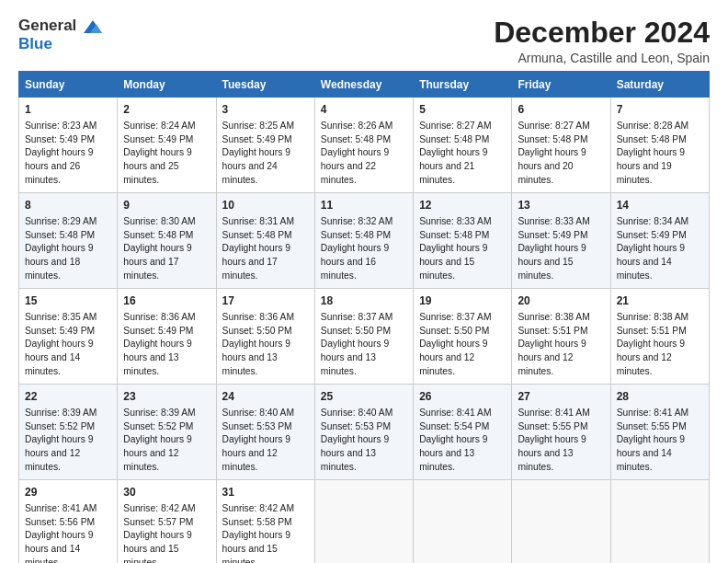 Image resolution: width=728 pixels, height=563 pixels. I want to click on day-info: Sunrise: 8:33 AMSunset: 5:49 PMDaylight …, so click(553, 248).